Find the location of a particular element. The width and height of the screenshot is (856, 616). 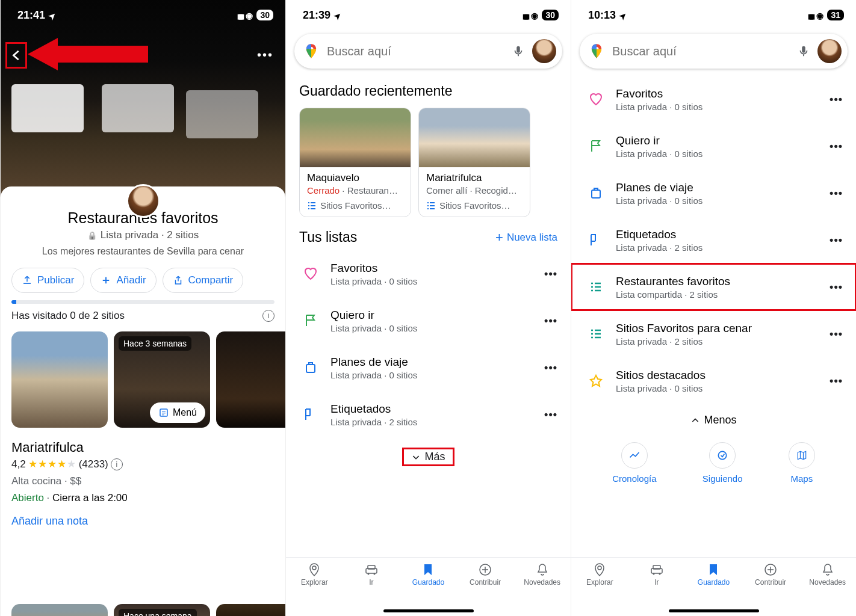

list-name: Sitios destacados is located at coordinates (722, 375).